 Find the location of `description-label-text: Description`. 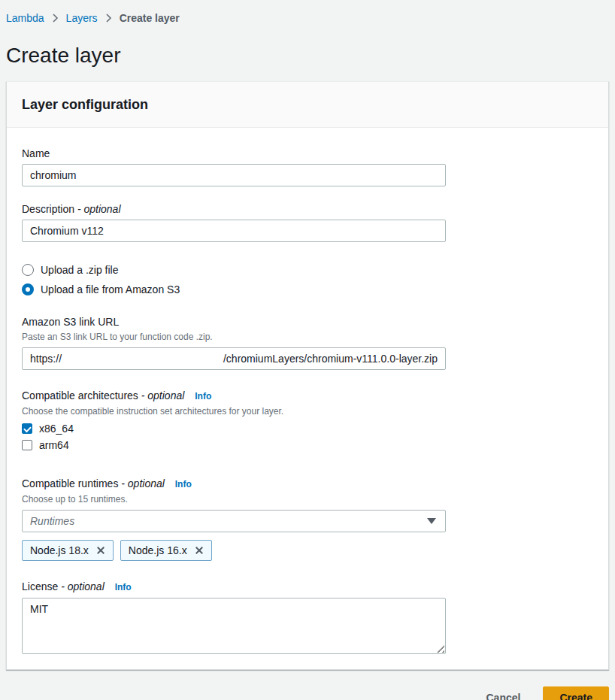

description-label-text: Description is located at coordinates (48, 209).